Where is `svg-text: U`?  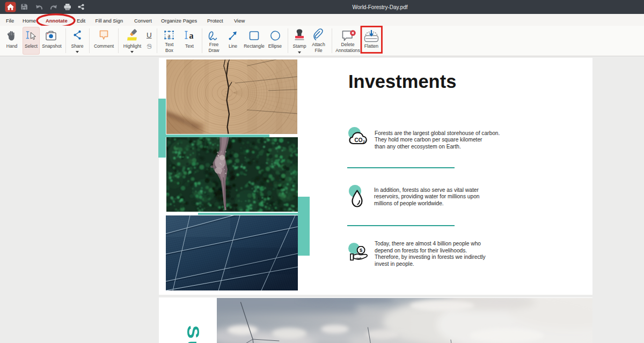 svg-text: U is located at coordinates (149, 35).